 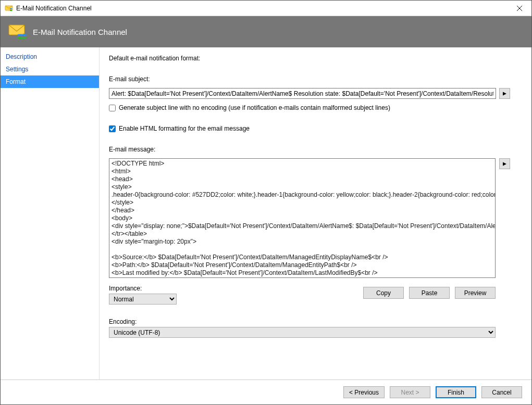 I want to click on enable-html-label: Enable HTML formatting for the email mes…, so click(x=184, y=129).